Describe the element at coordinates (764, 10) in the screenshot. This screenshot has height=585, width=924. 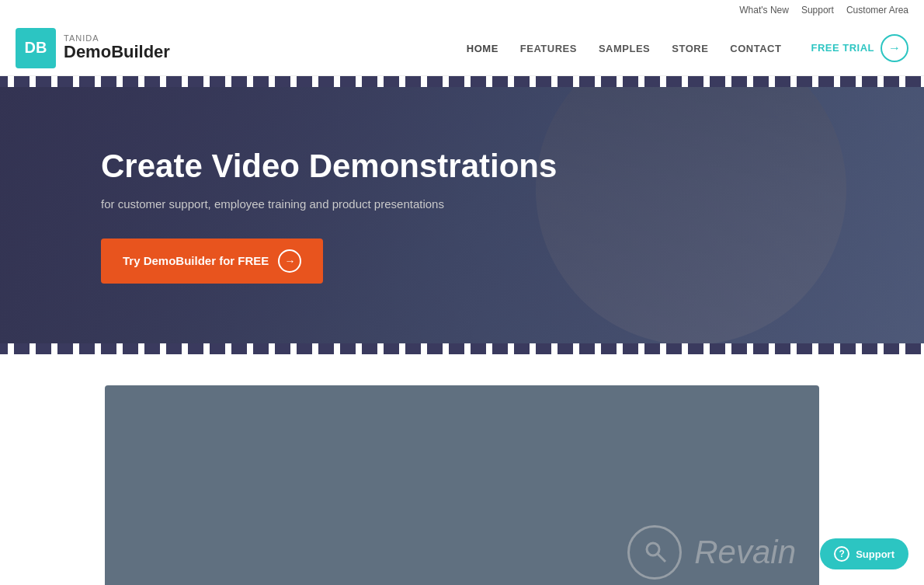
I see `whats-new-link: What's New` at that location.